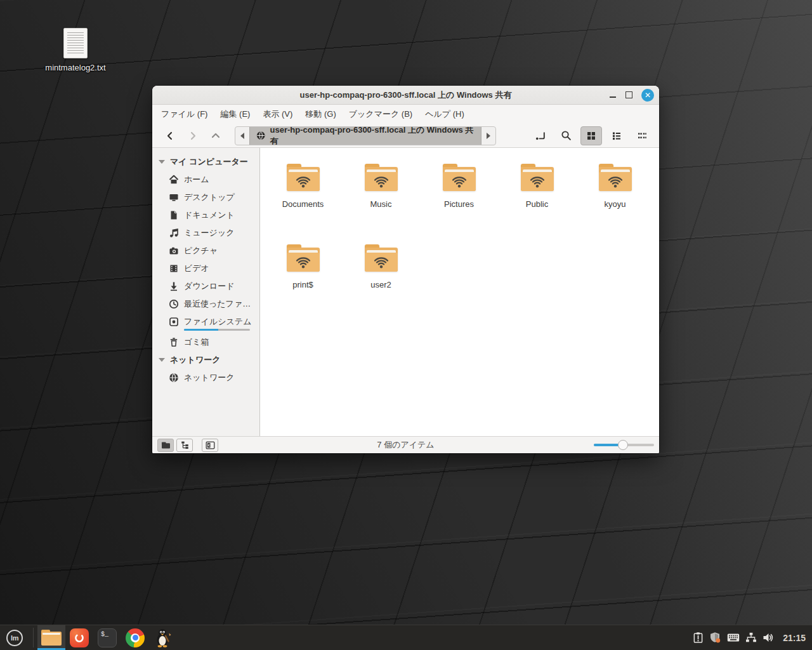 The height and width of the screenshot is (650, 812). What do you see at coordinates (537, 204) in the screenshot?
I see `folder-name: Public` at bounding box center [537, 204].